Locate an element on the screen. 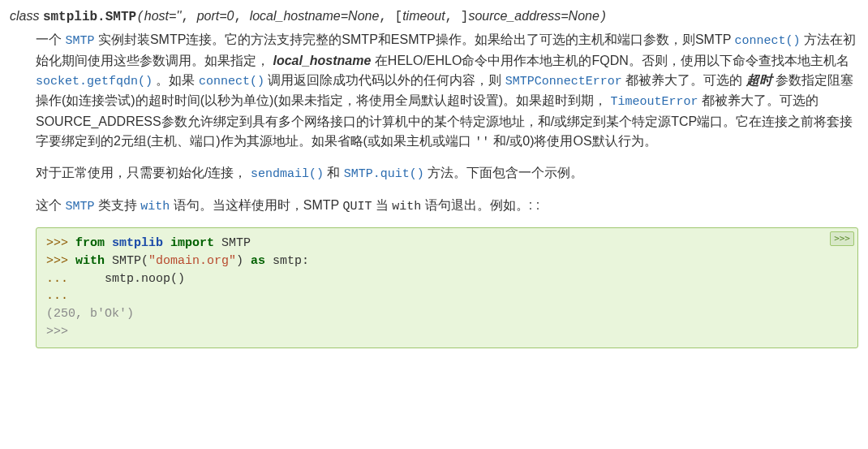 The height and width of the screenshot is (449, 868). text: 当 is located at coordinates (381, 205).